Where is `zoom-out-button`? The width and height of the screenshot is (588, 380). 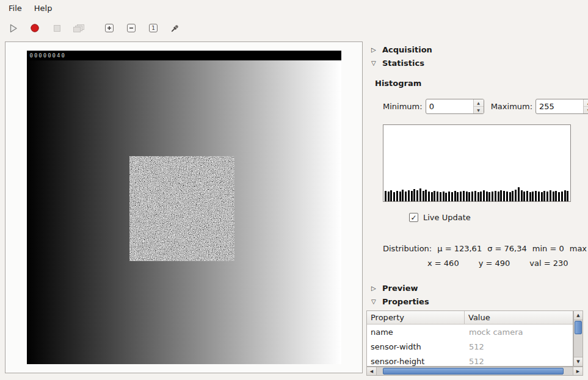 zoom-out-button is located at coordinates (131, 28).